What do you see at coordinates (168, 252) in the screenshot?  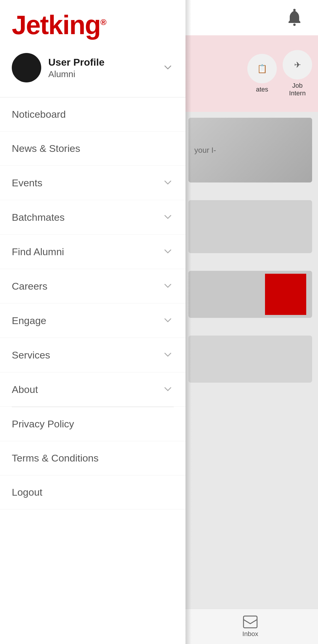 I see `find-alumni-chevron-icon` at bounding box center [168, 252].